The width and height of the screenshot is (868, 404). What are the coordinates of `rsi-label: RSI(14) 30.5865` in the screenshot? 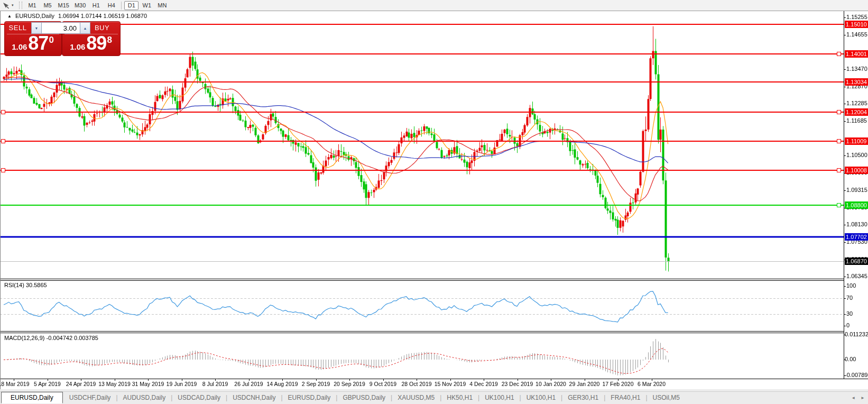 It's located at (25, 285).